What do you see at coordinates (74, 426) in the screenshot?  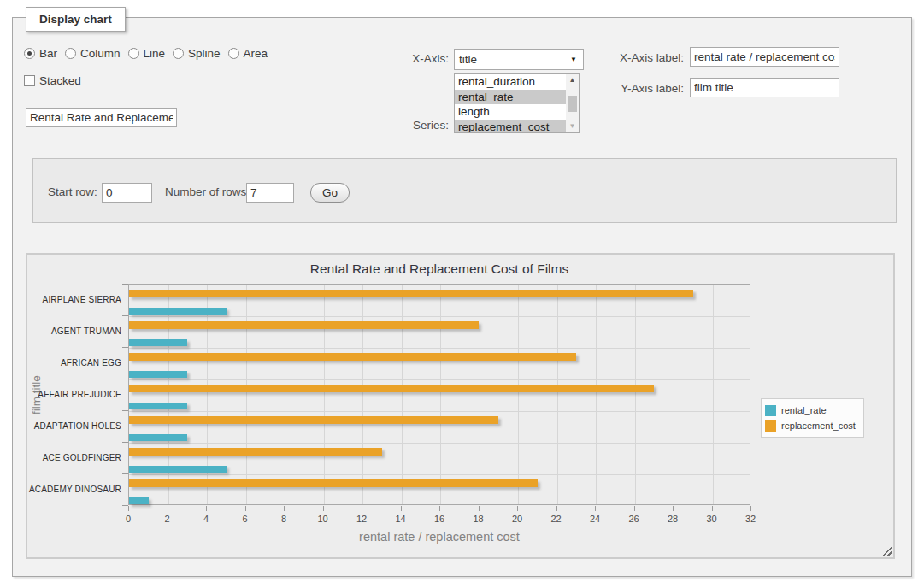 I see `category-label: ADAPTATION HOLES` at bounding box center [74, 426].